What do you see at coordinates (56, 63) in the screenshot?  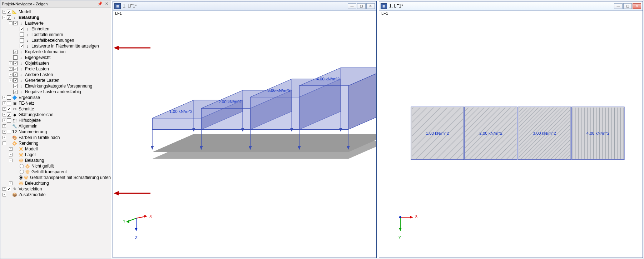 I see `tree-item: +↓Objektlasten` at bounding box center [56, 63].